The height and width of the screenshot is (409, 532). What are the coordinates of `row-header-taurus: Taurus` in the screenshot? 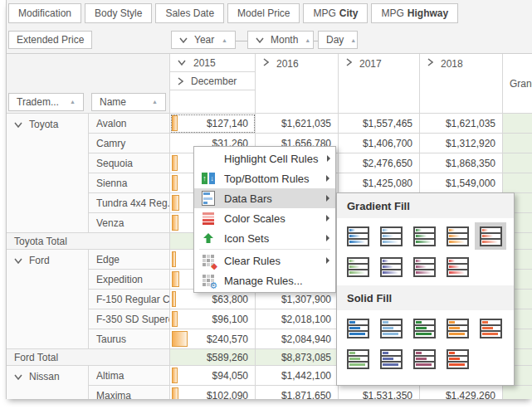 It's located at (129, 339).